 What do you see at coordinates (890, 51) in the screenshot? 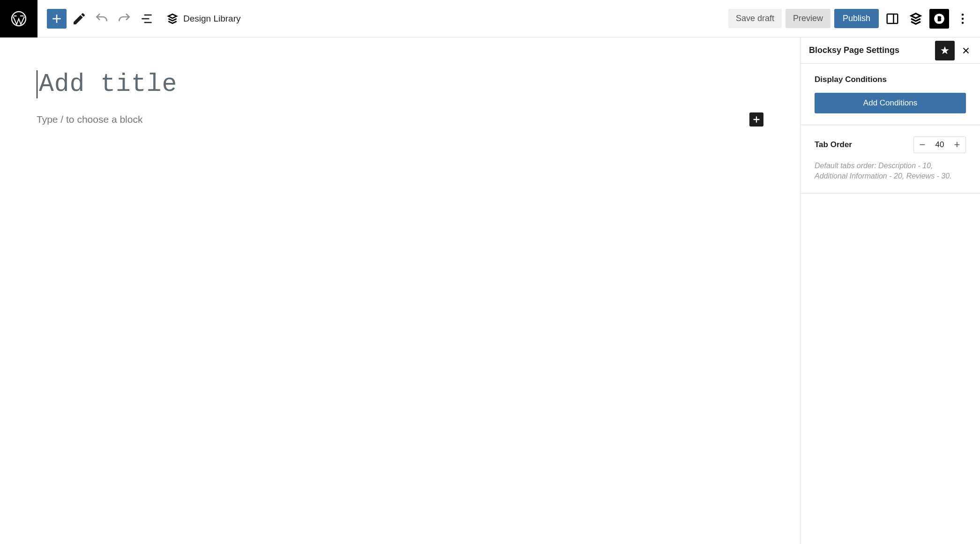
I see `sidebar-header: Blocksy Page Settings` at bounding box center [890, 51].